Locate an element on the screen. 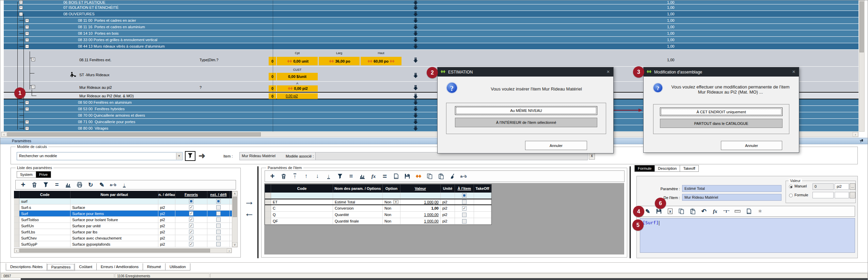  scroll-right-icon: › is located at coordinates (229, 250).